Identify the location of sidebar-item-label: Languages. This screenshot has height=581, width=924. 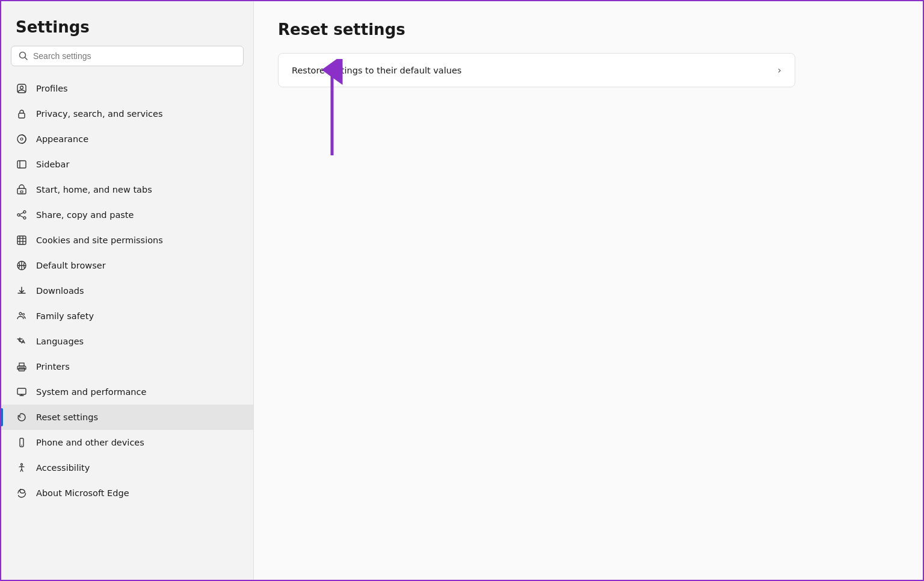
(60, 341).